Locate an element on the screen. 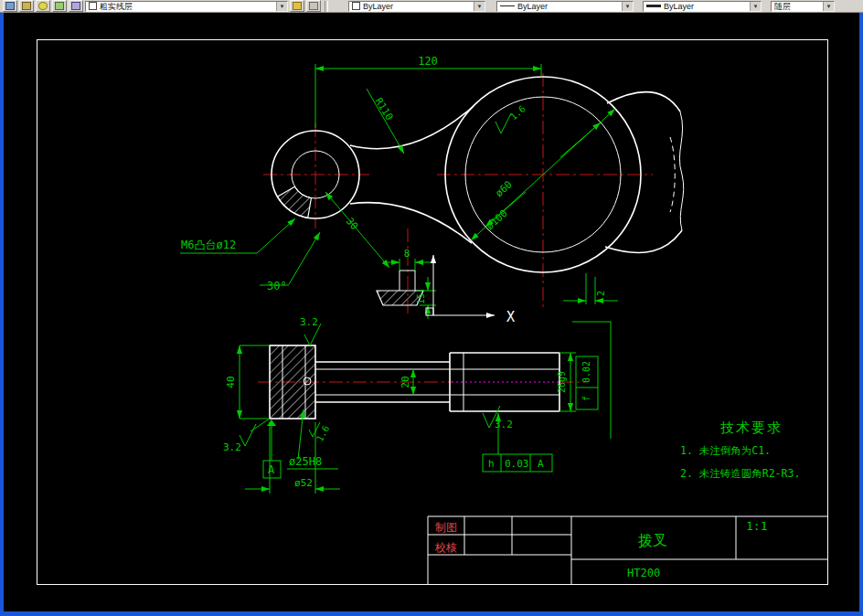  linetype-combo-value: ByLayer is located at coordinates (532, 6).